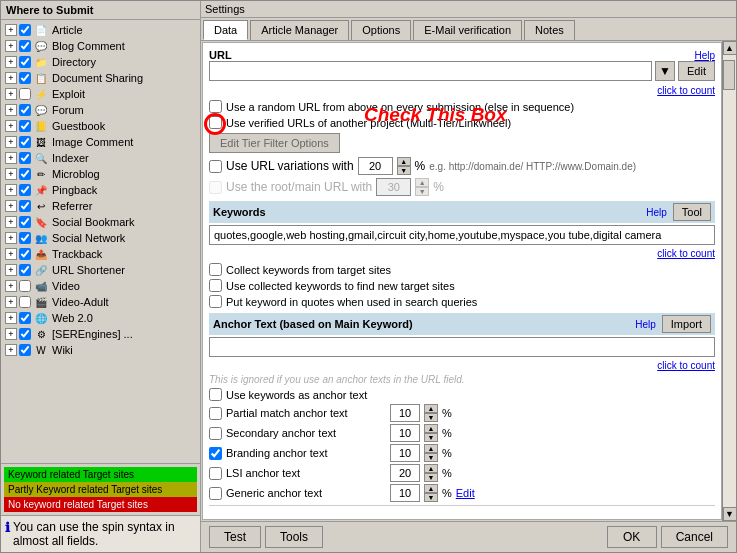 This screenshot has height=553, width=737. I want to click on scroll-down-btn: ▼, so click(730, 514).